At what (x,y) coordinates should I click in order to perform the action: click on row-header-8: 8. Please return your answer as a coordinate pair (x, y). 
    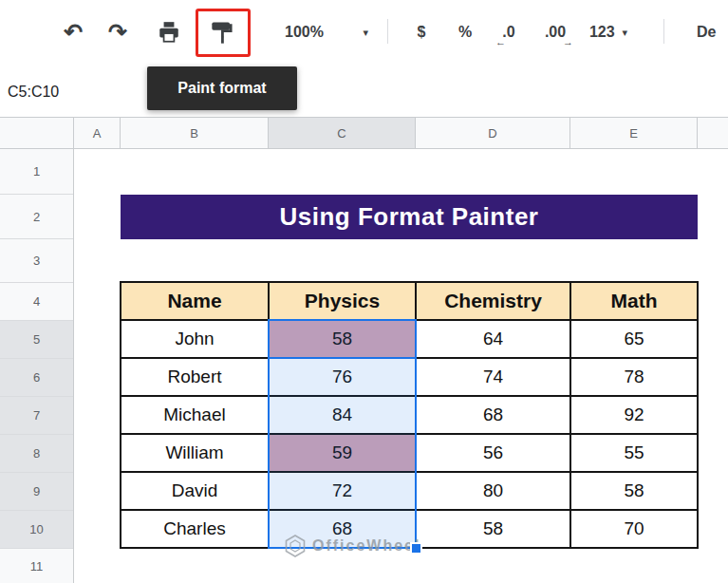
    Looking at the image, I should click on (36, 454).